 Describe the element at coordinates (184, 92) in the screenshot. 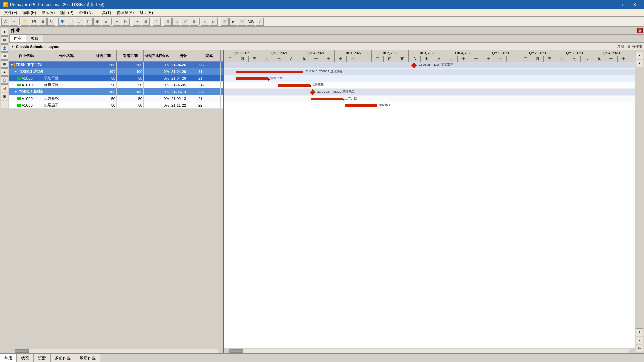

I see `cell-start: 21-09-13` at that location.